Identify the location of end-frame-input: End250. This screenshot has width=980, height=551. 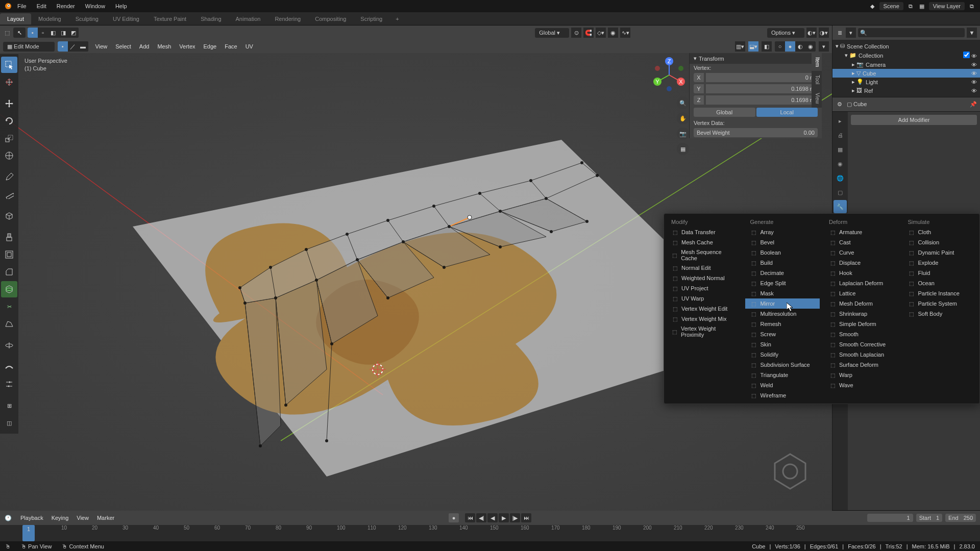
(961, 518).